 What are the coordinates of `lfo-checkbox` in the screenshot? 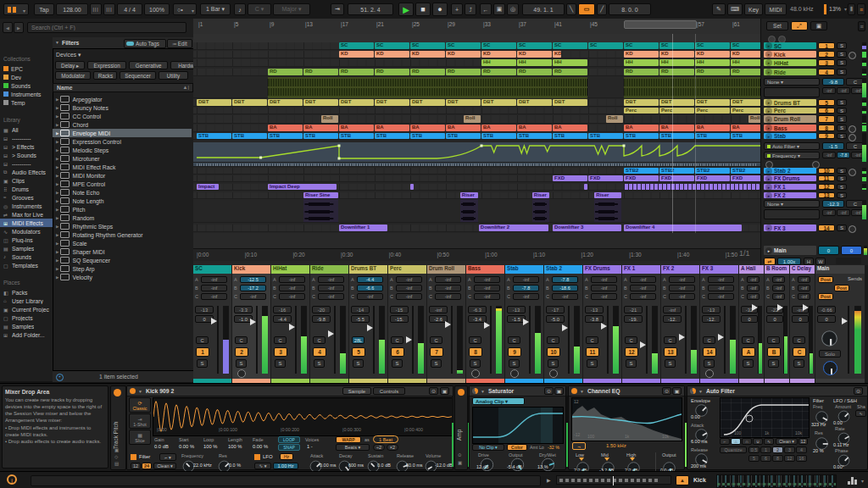 It's located at (258, 458).